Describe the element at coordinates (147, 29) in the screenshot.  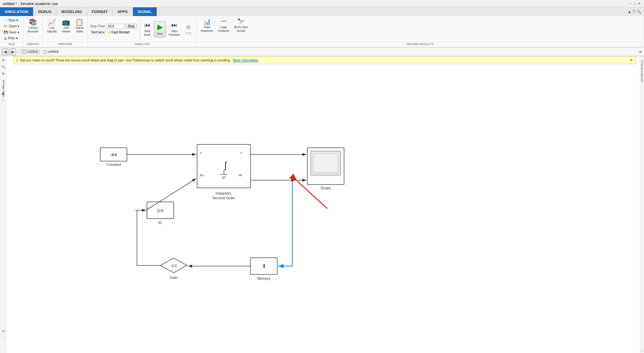
I see `step-back-button: ⏮ StepBack` at that location.